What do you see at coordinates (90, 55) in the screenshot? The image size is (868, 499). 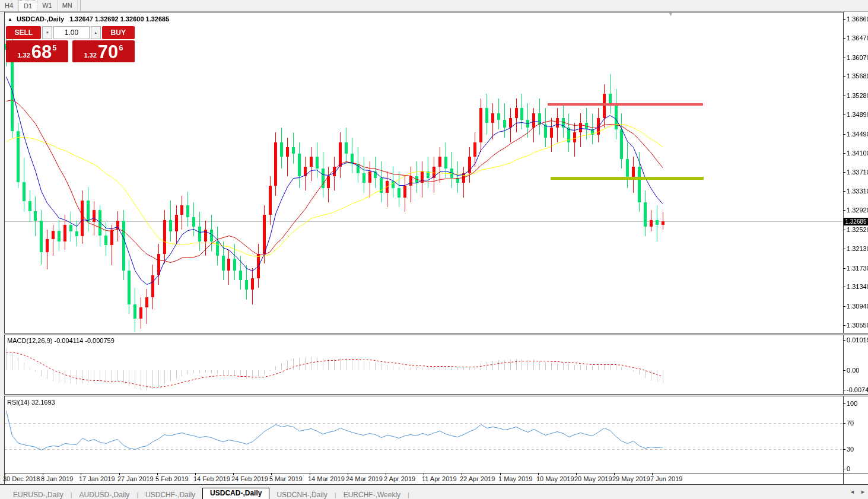 I see `buy-price-prefix: 1.32` at bounding box center [90, 55].